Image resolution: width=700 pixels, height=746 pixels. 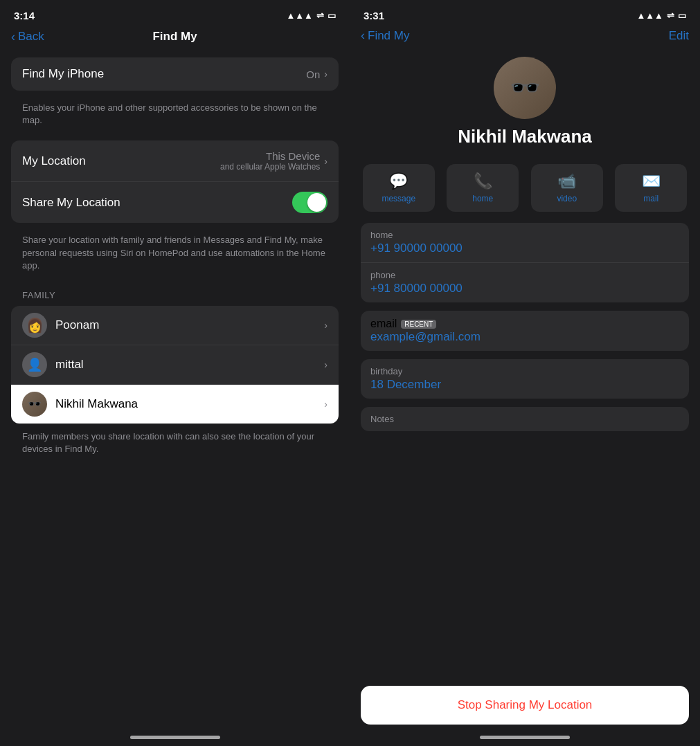 What do you see at coordinates (399, 181) in the screenshot?
I see `message-icon: 💬` at bounding box center [399, 181].